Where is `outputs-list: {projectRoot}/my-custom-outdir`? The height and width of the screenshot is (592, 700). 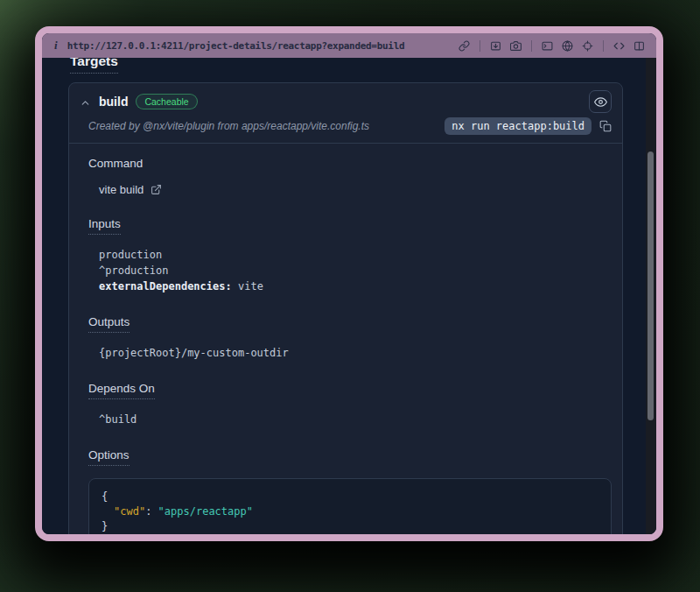
outputs-list: {projectRoot}/my-custom-outdir is located at coordinates (355, 353).